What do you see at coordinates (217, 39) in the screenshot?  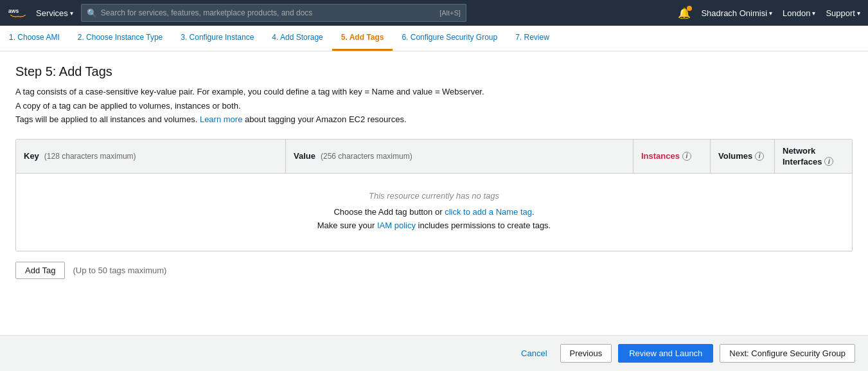 I see `step-3-configure-instance: 3. Configure Instance` at bounding box center [217, 39].